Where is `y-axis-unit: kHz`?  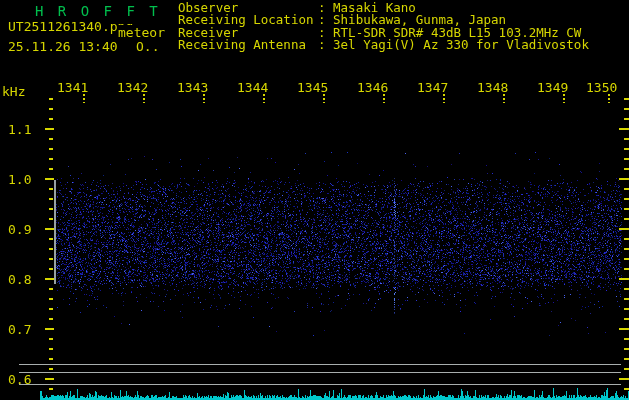
y-axis-unit: kHz is located at coordinates (14, 92).